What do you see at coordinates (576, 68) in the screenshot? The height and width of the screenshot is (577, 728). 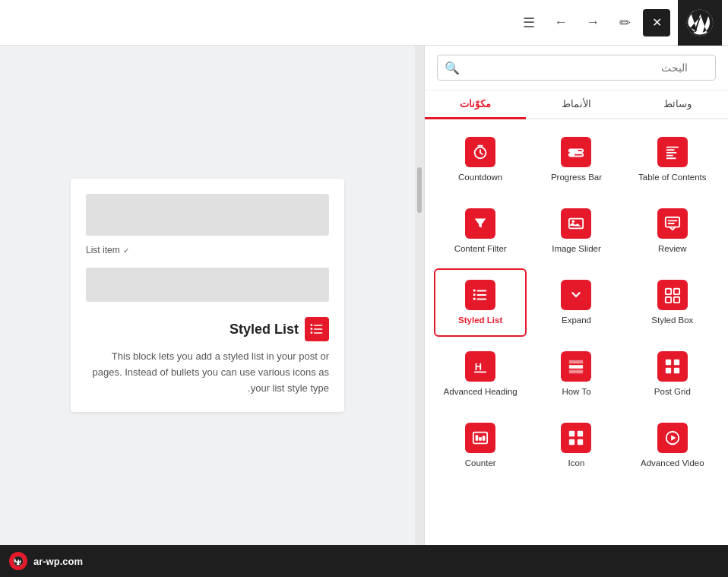 I see `search-input` at bounding box center [576, 68].